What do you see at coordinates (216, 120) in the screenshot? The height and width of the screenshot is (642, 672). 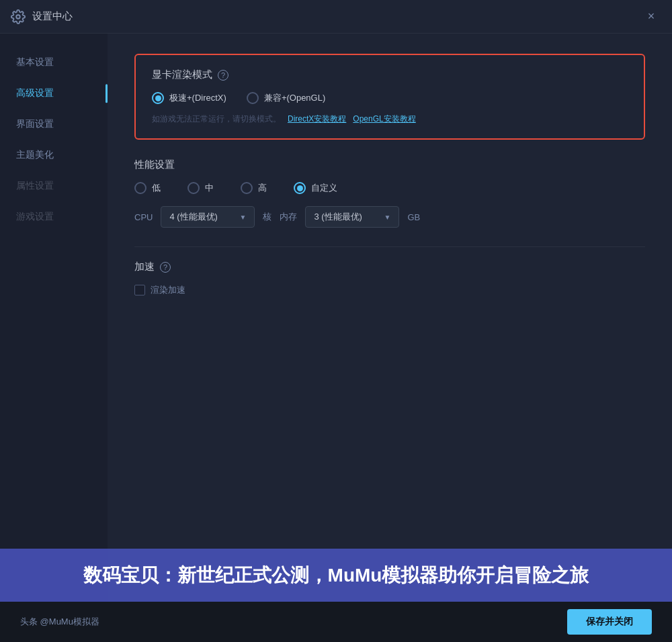 I see `gpu-hint-text: 如游戏无法正常运行，请切换模式。` at bounding box center [216, 120].